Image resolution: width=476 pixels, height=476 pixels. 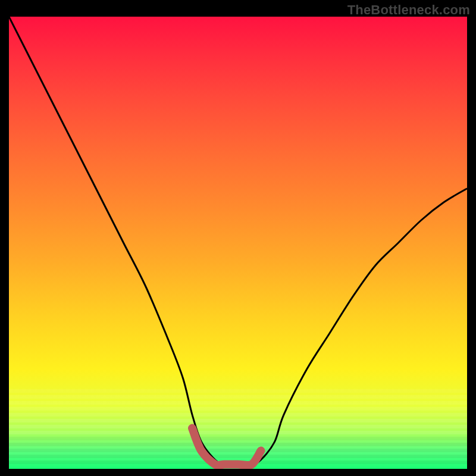 What do you see at coordinates (409, 10) in the screenshot?
I see `watermark-text: TheBottleneck.com` at bounding box center [409, 10].